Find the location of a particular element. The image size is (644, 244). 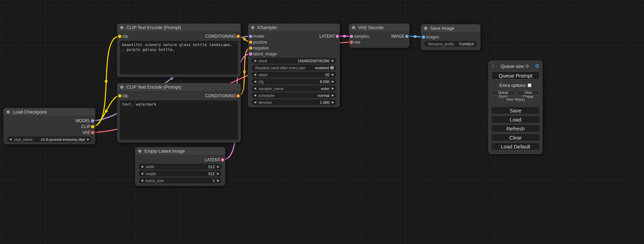

clear-button: Clear is located at coordinates (515, 137).